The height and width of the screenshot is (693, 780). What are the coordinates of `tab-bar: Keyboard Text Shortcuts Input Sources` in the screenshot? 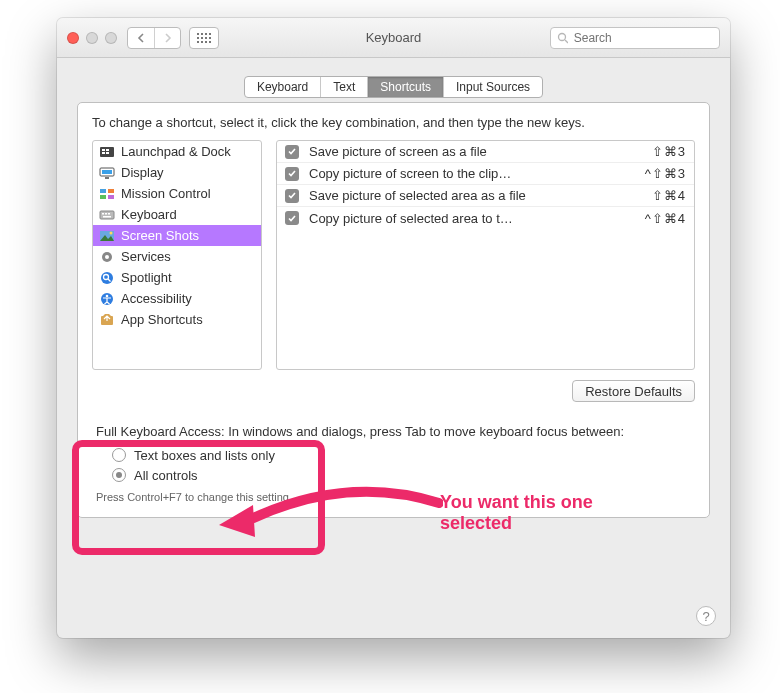 It's located at (394, 87).